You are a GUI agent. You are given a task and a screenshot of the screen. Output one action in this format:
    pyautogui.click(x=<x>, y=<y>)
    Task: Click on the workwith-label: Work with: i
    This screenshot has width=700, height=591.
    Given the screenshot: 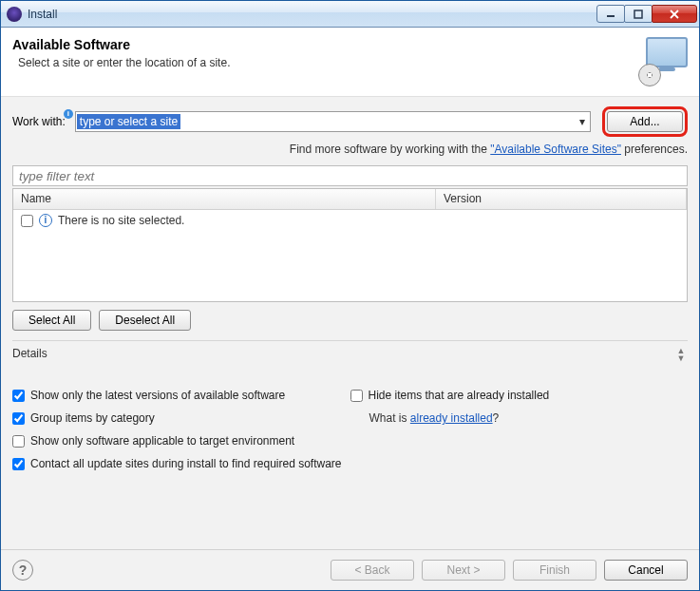 What is the action you would take?
    pyautogui.click(x=41, y=122)
    